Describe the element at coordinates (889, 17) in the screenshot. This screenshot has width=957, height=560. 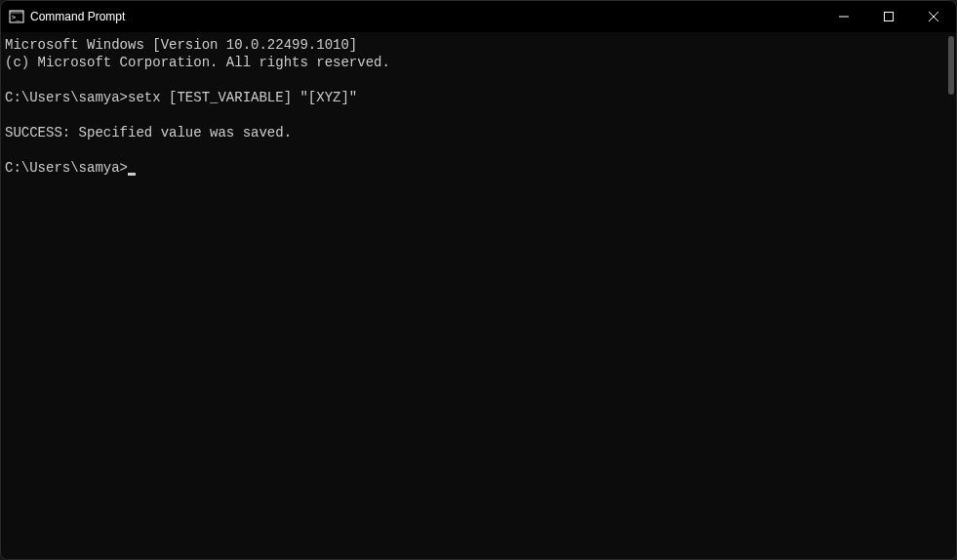
I see `window-controls` at that location.